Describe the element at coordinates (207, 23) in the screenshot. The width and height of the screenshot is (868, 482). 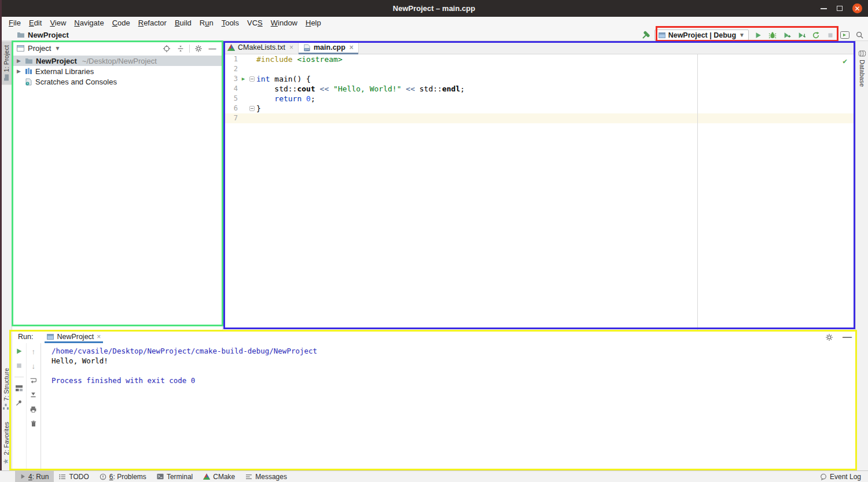
I see `menu-run: Run` at that location.